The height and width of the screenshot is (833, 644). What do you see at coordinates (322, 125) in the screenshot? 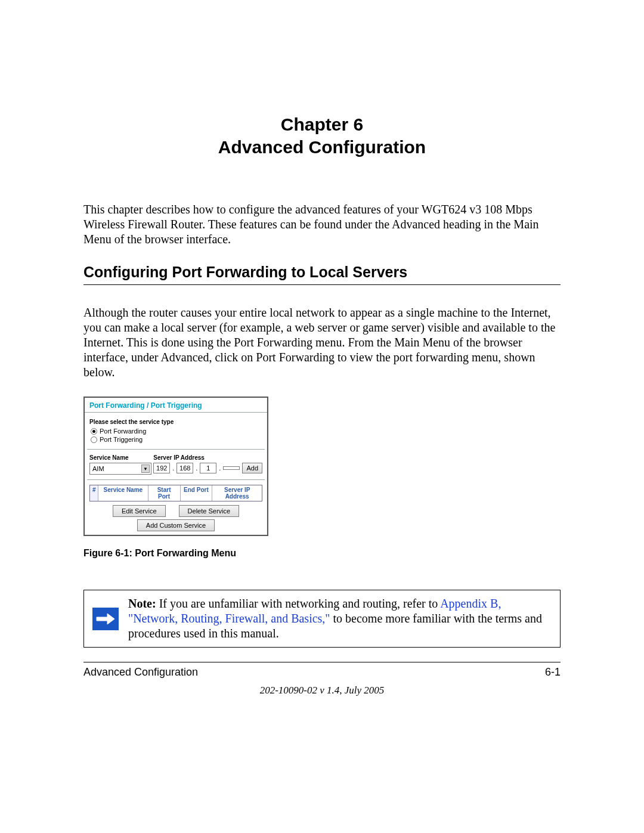
I see `chapter-number: Chapter 6` at bounding box center [322, 125].